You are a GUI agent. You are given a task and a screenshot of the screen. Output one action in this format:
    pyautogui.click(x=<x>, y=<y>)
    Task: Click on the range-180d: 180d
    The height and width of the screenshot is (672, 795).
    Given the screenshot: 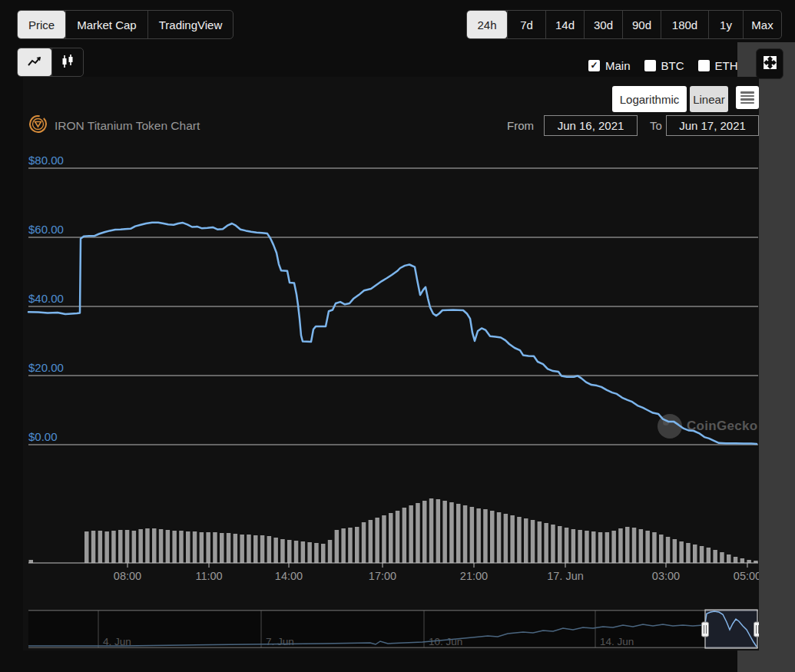 What is the action you would take?
    pyautogui.click(x=684, y=25)
    